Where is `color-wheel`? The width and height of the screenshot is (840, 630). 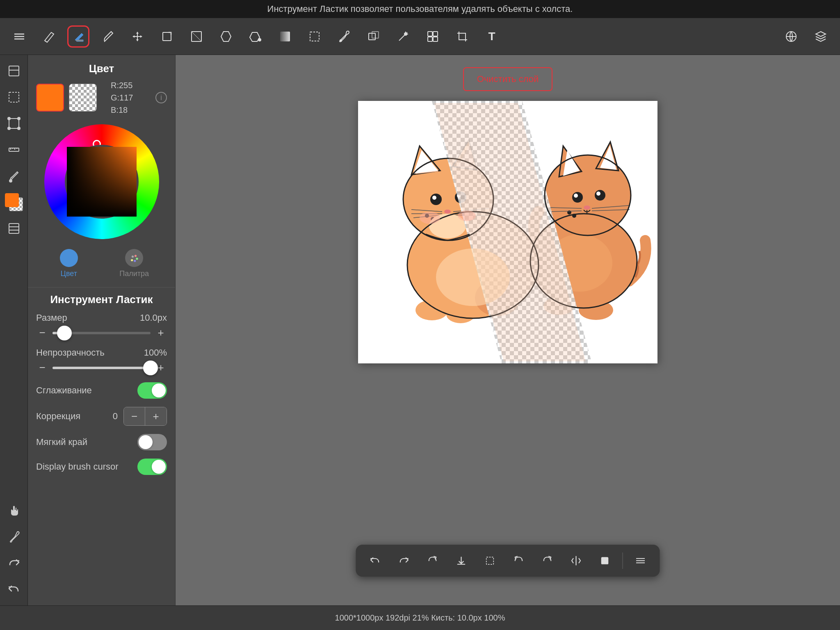
color-wheel is located at coordinates (102, 182).